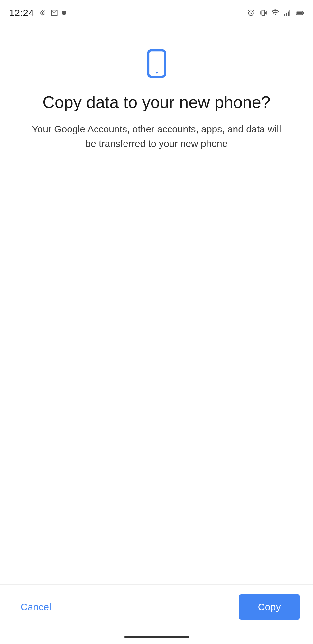 Image resolution: width=313 pixels, height=644 pixels. I want to click on notification-dot-icon, so click(64, 13).